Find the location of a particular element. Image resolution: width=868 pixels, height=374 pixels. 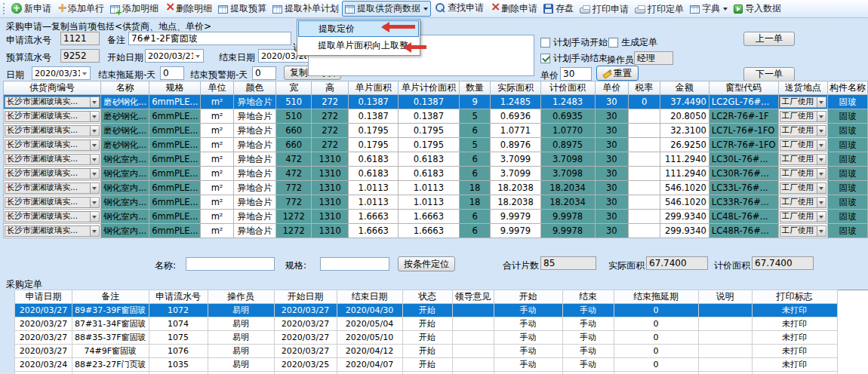

grid-cell: 32.3100 is located at coordinates (684, 131).